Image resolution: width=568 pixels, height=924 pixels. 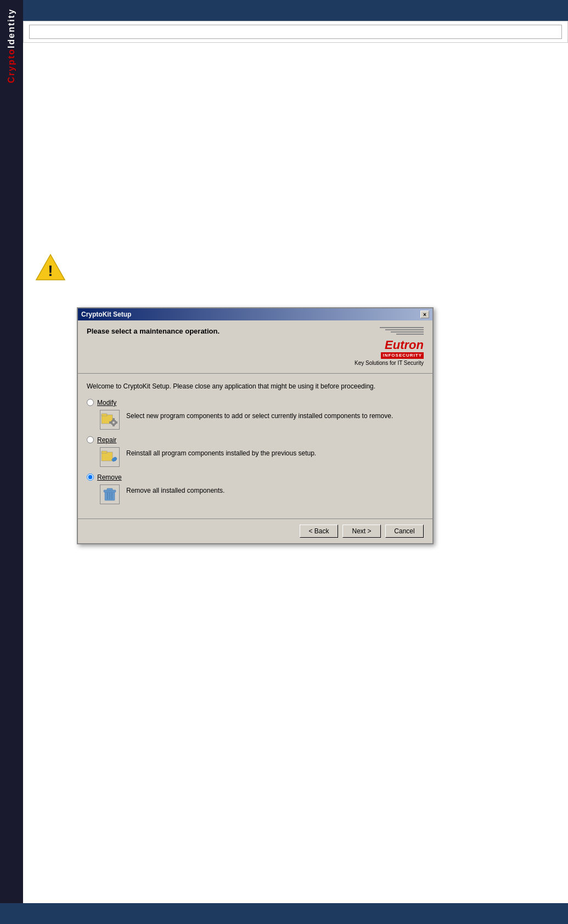 What do you see at coordinates (106, 314) in the screenshot?
I see `dialog-title: CryptoKit Setup` at bounding box center [106, 314].